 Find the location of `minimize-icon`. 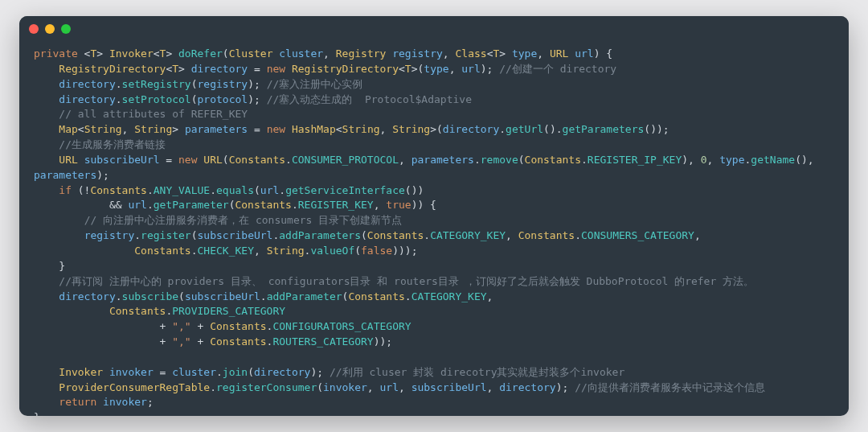

minimize-icon is located at coordinates (50, 29).